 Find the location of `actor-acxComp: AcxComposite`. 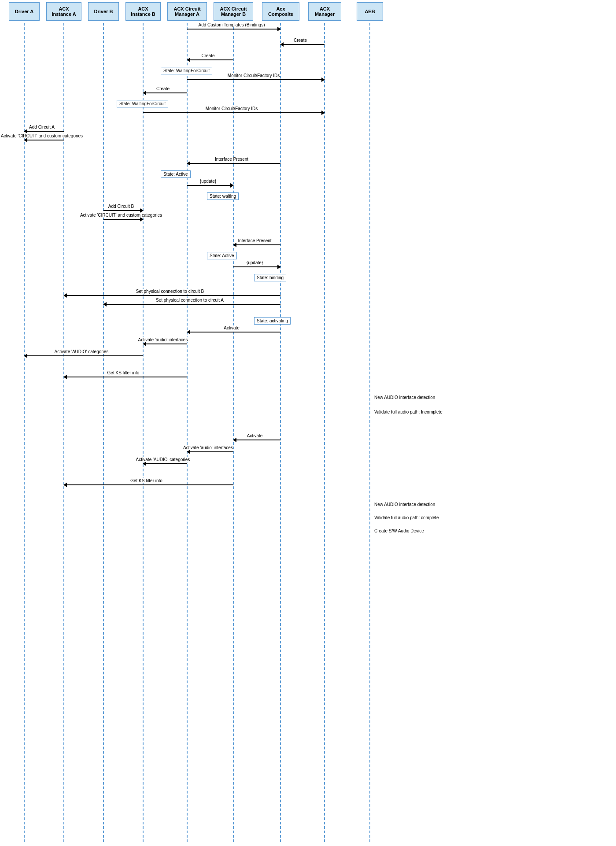

actor-acxComp: AcxComposite is located at coordinates (281, 11).